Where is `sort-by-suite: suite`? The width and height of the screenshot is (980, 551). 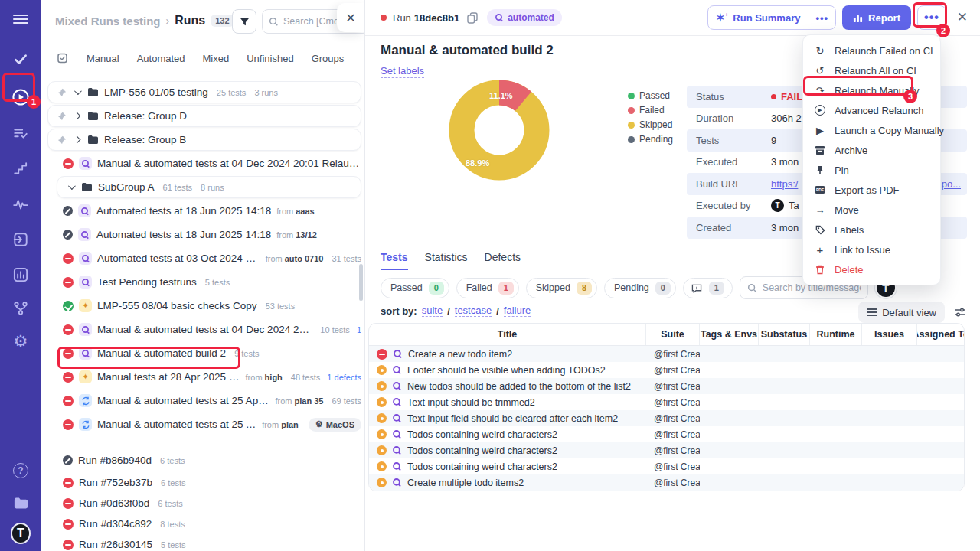 sort-by-suite: suite is located at coordinates (432, 311).